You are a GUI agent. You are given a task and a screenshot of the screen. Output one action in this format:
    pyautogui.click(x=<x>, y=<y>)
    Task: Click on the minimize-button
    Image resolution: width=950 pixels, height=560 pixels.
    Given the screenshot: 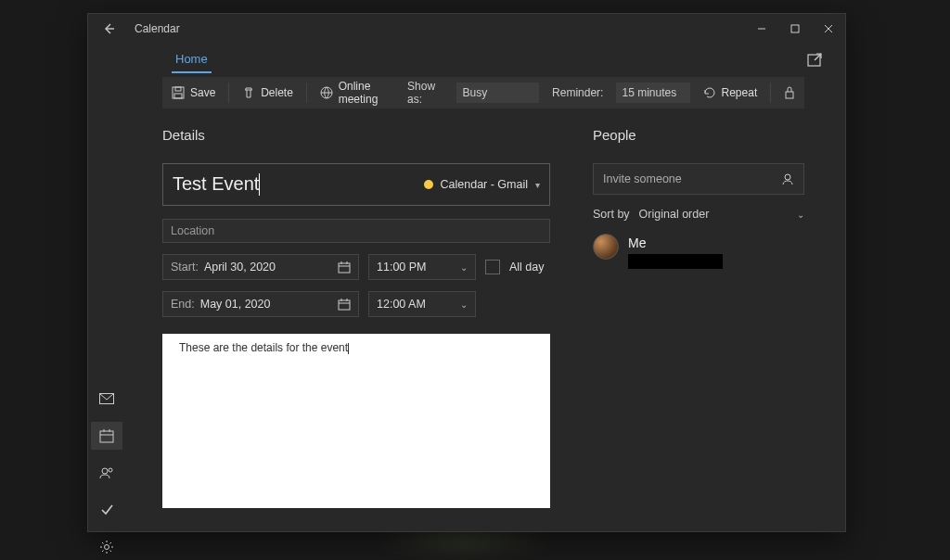 What is the action you would take?
    pyautogui.click(x=762, y=29)
    